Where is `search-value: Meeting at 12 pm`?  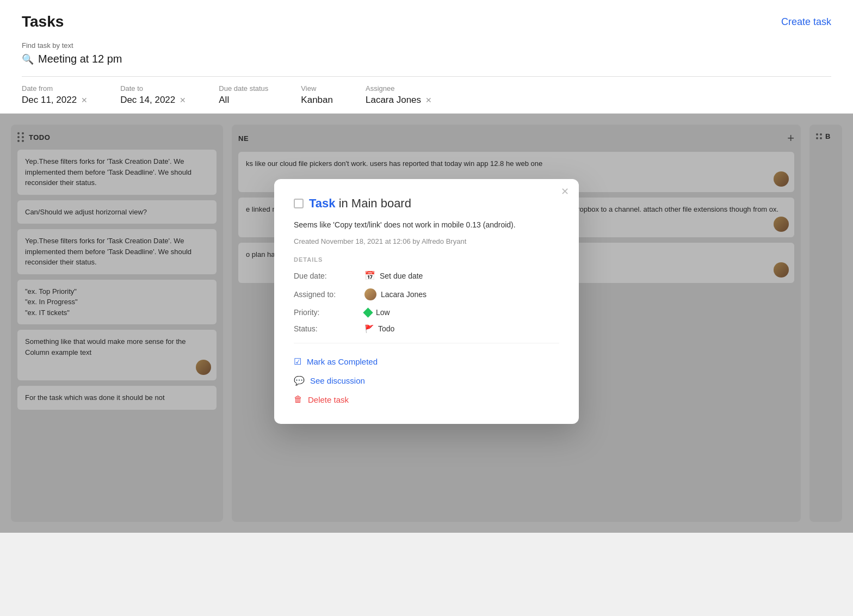
search-value: Meeting at 12 pm is located at coordinates (81, 59).